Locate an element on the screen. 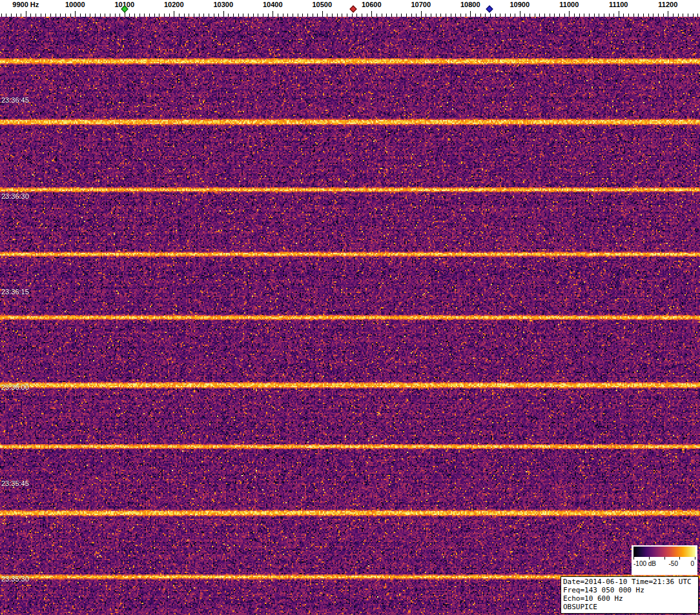 This screenshot has height=615, width=700. freq-label: 10700 is located at coordinates (421, 5).